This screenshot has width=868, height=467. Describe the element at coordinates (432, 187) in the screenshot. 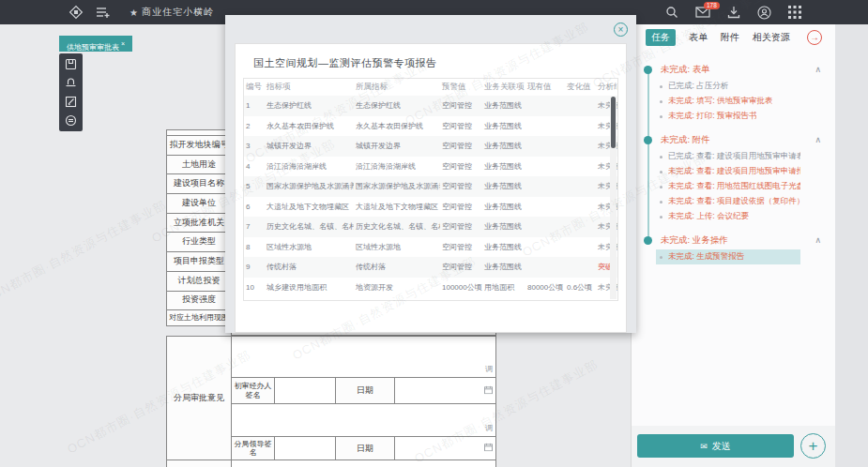

I see `report-row: 5国家水源保护地及水源涵养区国家水源保护地及水源涵养区空间管控业务范围线未突破` at that location.